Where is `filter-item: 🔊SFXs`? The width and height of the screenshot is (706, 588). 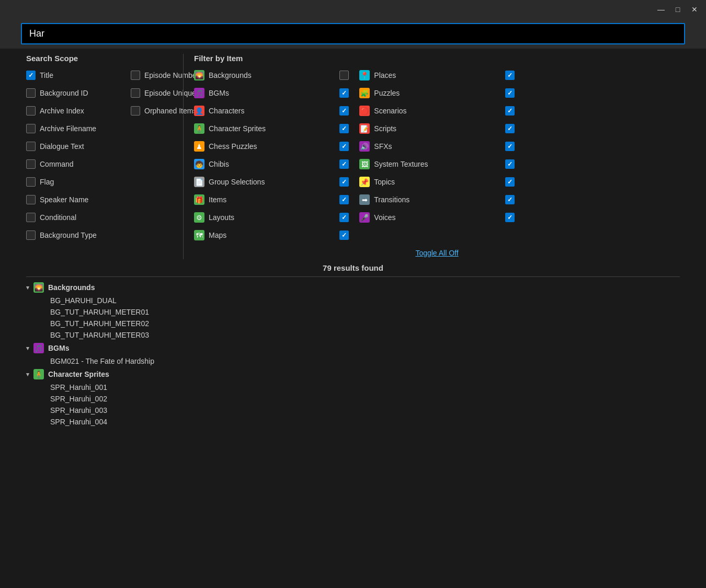
filter-item: 🔊SFXs is located at coordinates (437, 146).